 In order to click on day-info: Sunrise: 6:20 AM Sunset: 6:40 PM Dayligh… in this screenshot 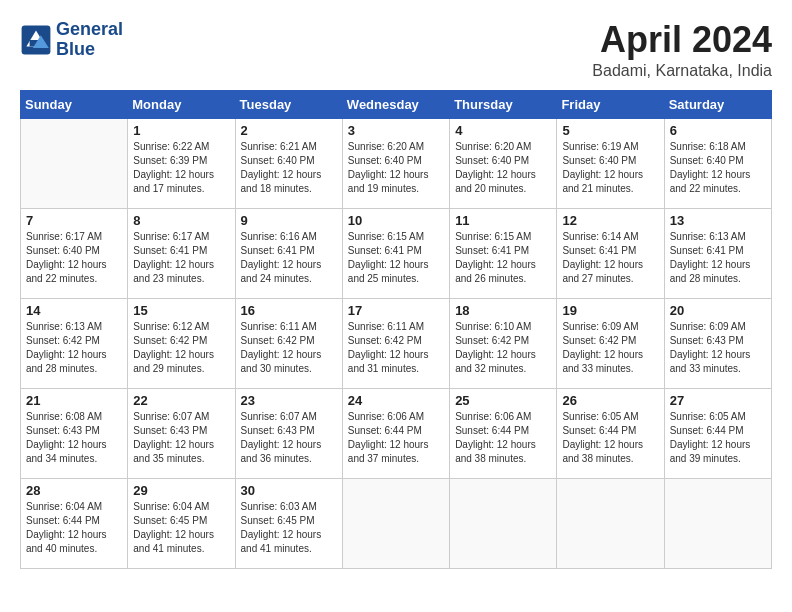, I will do `click(396, 168)`.